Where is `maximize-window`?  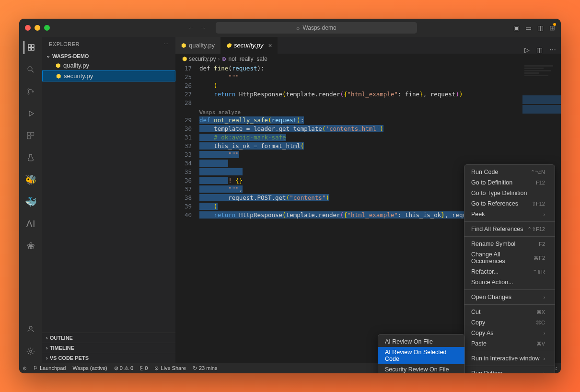 maximize-window is located at coordinates (47, 28).